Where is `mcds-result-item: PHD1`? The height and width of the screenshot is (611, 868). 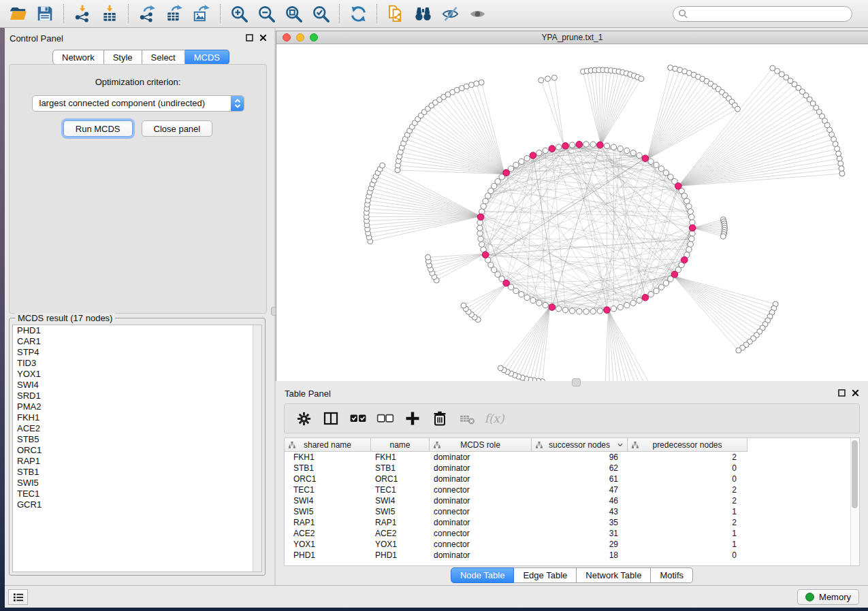 mcds-result-item: PHD1 is located at coordinates (138, 331).